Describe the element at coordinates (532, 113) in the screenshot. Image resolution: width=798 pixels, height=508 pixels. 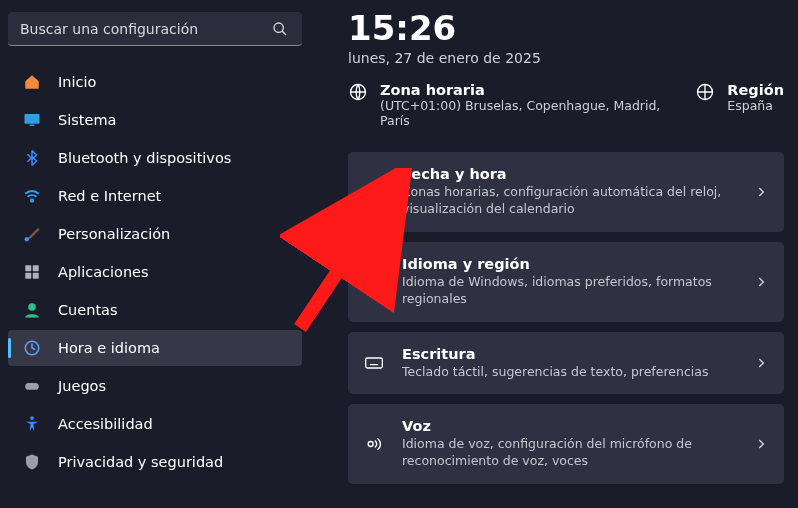
I see `timezone-value: (UTC+01:00) Bruselas, Copenhague, Madrid…` at that location.